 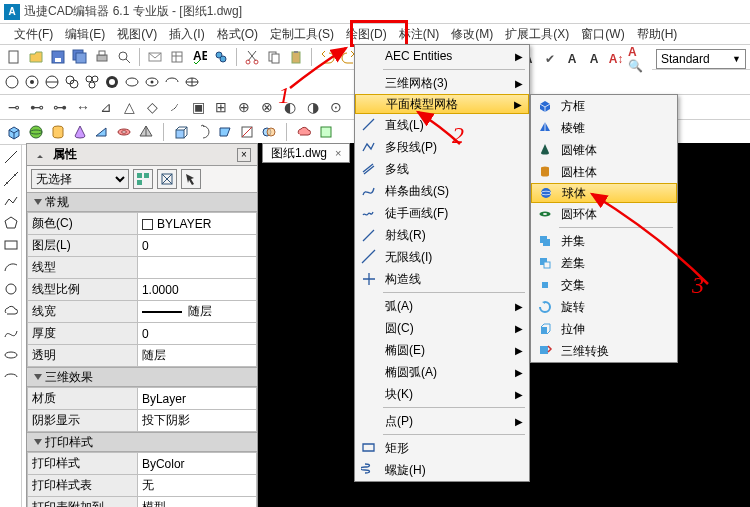 What do you see at coordinates (701, 59) in the screenshot?
I see `text-style-combo: Standard ▼` at bounding box center [701, 59].